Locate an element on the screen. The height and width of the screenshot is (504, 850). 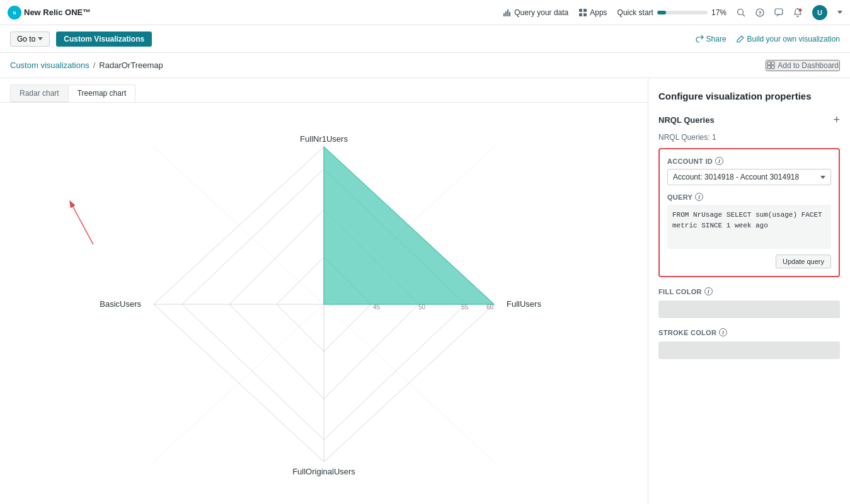
top-nav: N New Relic ONE™ Query your data Apps is located at coordinates (425, 13).